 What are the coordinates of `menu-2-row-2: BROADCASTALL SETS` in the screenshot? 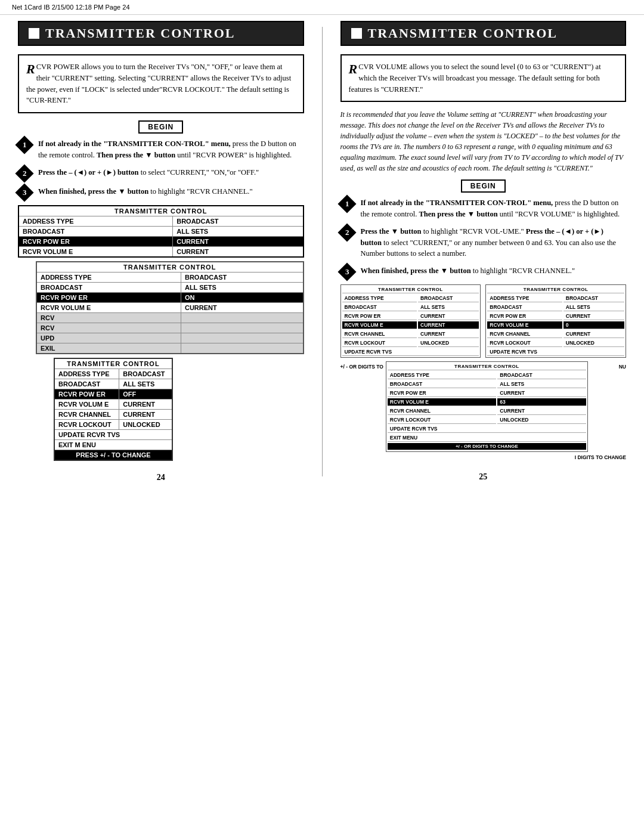 It's located at (170, 287).